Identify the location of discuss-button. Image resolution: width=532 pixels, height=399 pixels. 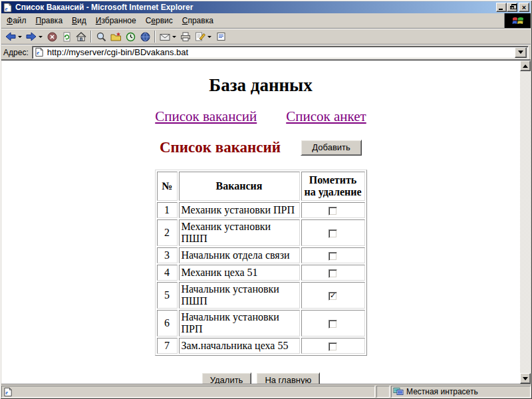
(221, 37).